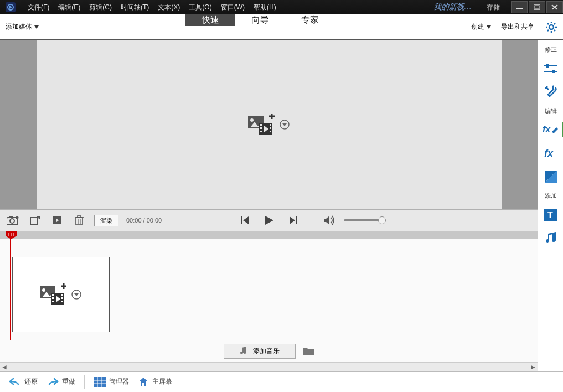 The image size is (563, 392). What do you see at coordinates (330, 220) in the screenshot?
I see `volume-button` at bounding box center [330, 220].